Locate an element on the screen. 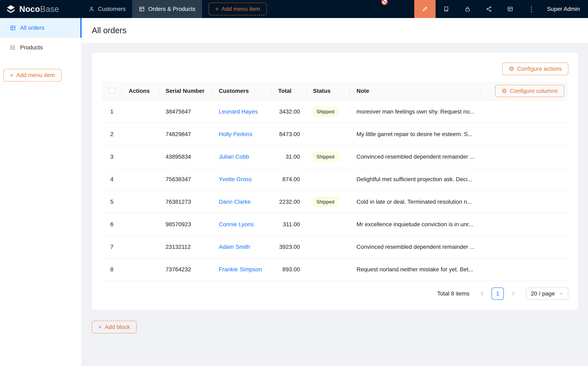 The width and height of the screenshot is (588, 366). logo-text: NocoBase is located at coordinates (39, 9).